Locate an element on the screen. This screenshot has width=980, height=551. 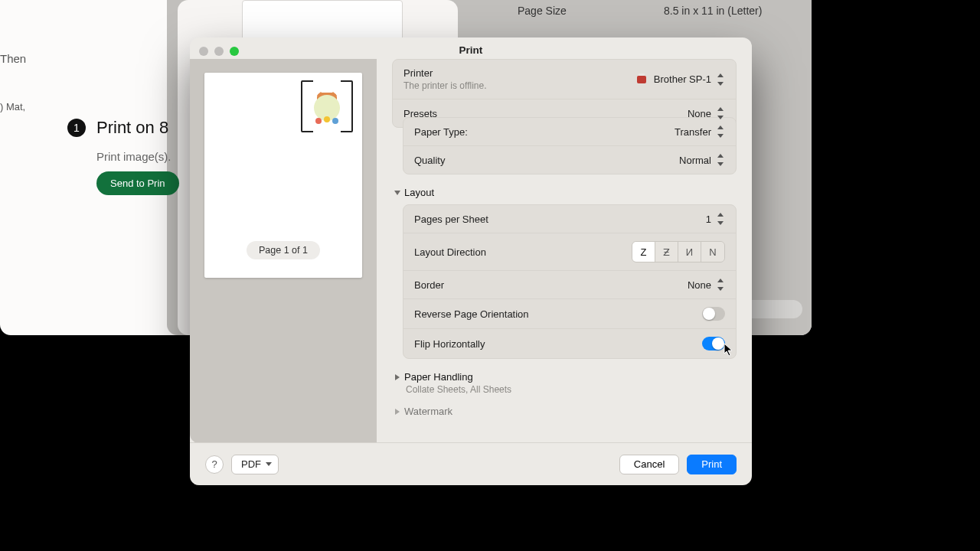
step-title: Print on 8 is located at coordinates (132, 128).